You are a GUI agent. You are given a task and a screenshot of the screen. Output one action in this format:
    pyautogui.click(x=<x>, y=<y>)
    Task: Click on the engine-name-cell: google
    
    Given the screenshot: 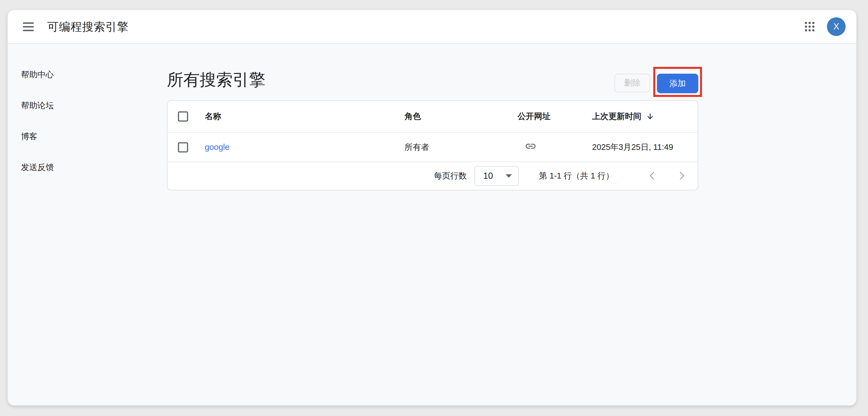 What is the action you would take?
    pyautogui.click(x=305, y=147)
    